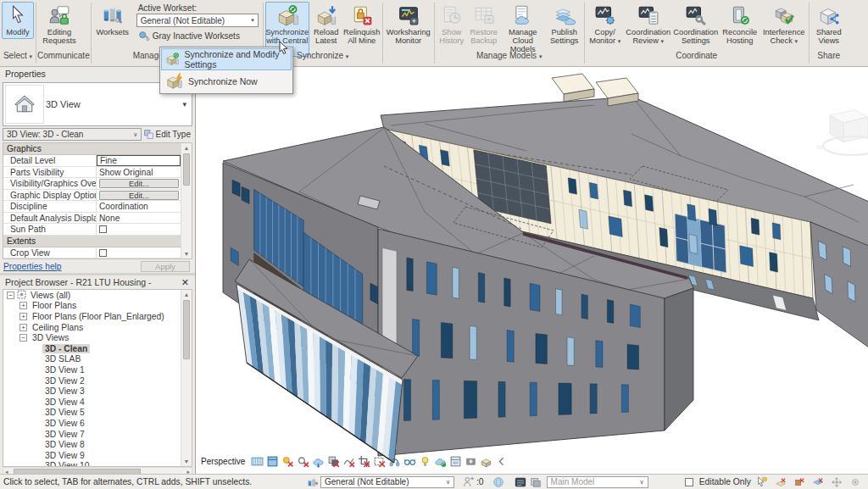 The width and height of the screenshot is (868, 489). Describe the element at coordinates (784, 25) in the screenshot. I see `interference-check-button: Interference Check ▾` at that location.